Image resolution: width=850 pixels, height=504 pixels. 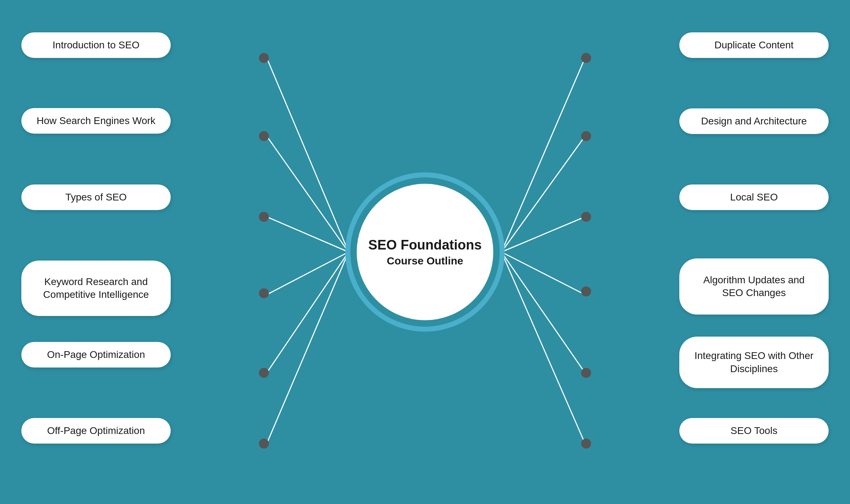 I want to click on dot-integrating-seo, so click(x=586, y=373).